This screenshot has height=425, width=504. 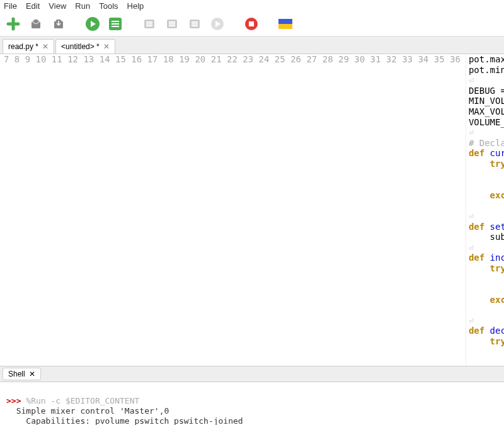 What do you see at coordinates (252, 404) in the screenshot?
I see `shell-panel: >>> %Run -c $EDITOR_CONTENT Simple mixer…` at bounding box center [252, 404].